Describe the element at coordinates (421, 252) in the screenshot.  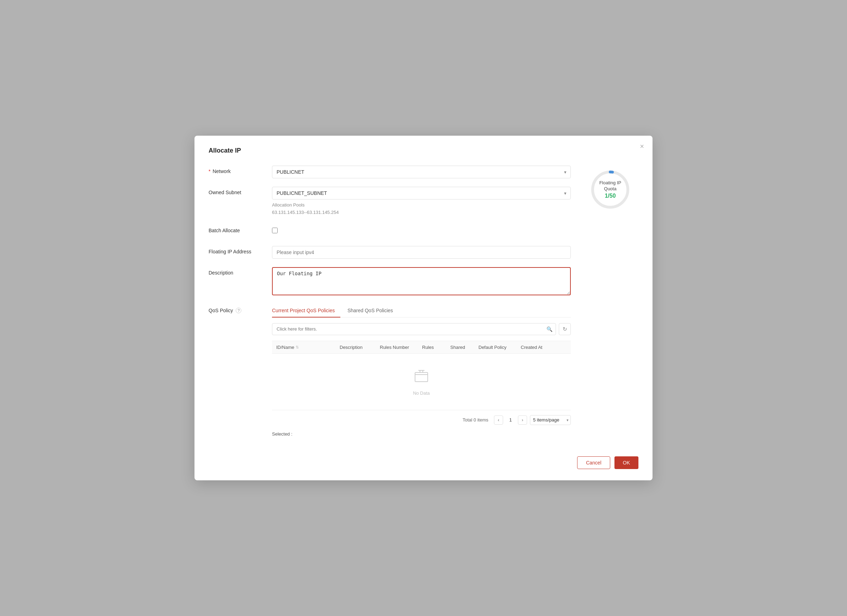
I see `floating-ip-control` at that location.